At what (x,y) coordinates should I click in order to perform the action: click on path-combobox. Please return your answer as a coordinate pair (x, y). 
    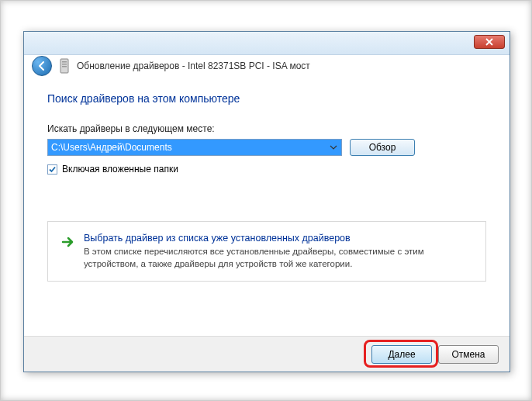
    Looking at the image, I should click on (195, 147).